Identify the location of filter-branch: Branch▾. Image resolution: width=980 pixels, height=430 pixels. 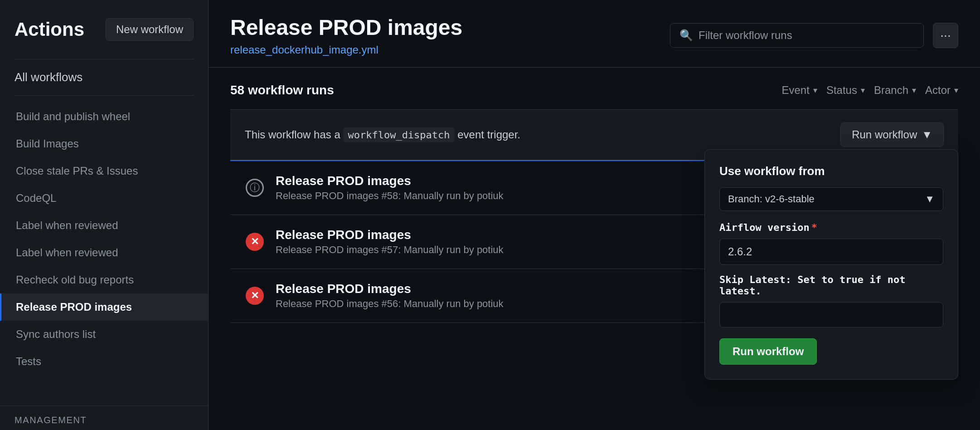
(895, 90).